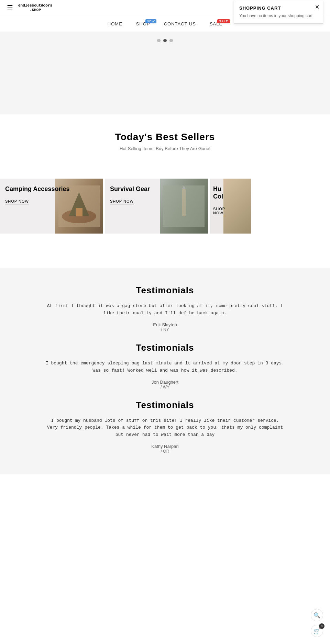 Image resolution: width=330 pixels, height=644 pixels. What do you see at coordinates (230, 206) in the screenshot?
I see `product-card-partial: HuCol SHOPNOW` at bounding box center [230, 206].